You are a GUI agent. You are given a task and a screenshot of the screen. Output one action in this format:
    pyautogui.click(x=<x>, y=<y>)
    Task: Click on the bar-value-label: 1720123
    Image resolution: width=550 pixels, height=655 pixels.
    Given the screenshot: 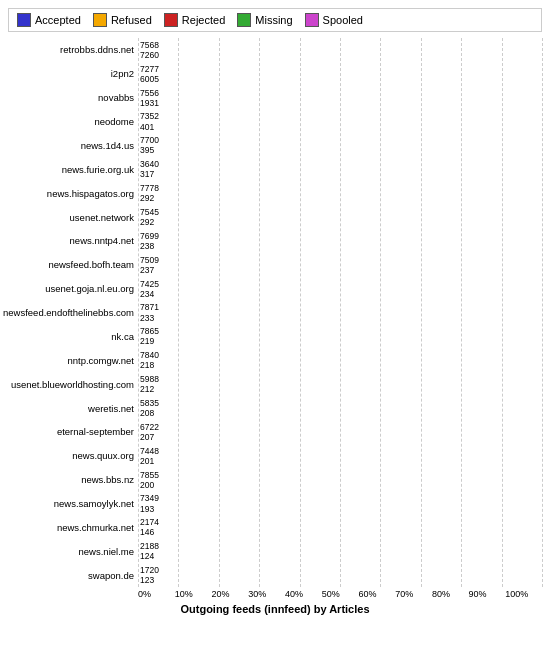 What is the action you would take?
    pyautogui.click(x=150, y=575)
    